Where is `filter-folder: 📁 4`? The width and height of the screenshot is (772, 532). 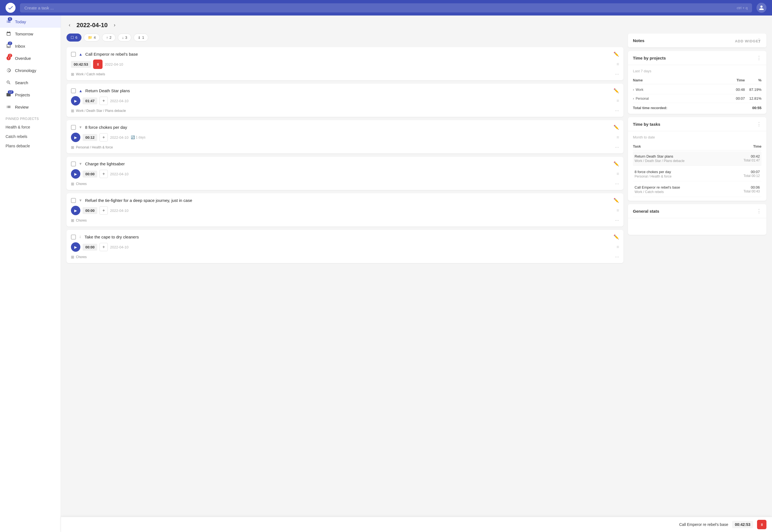
filter-folder: 📁 4 is located at coordinates (92, 38).